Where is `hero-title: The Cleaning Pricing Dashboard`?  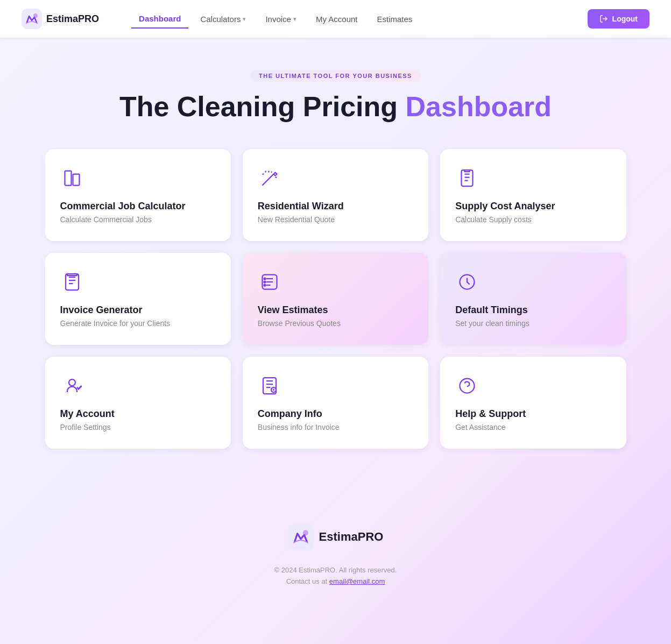 hero-title: The Cleaning Pricing Dashboard is located at coordinates (336, 107).